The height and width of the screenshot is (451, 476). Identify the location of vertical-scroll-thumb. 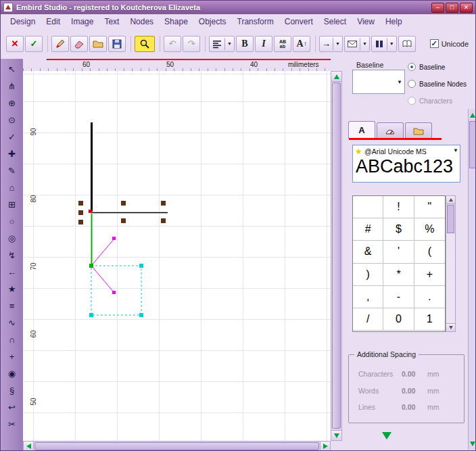
(337, 256).